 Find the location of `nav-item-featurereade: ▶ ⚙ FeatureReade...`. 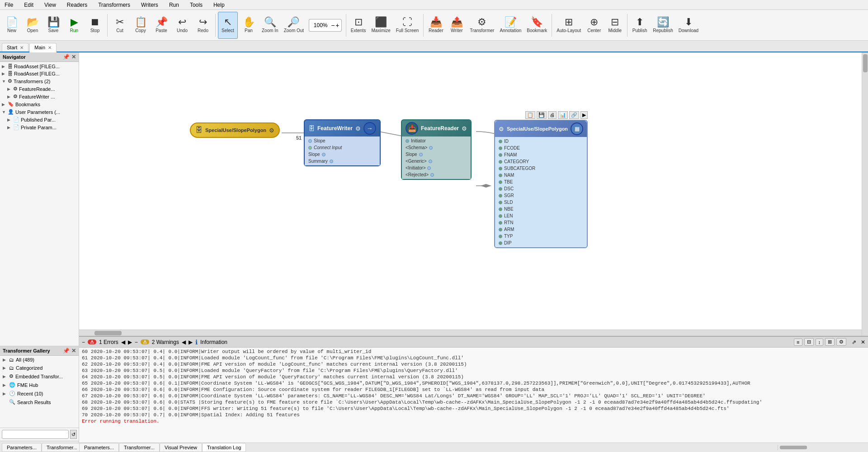

nav-item-featurereade: ▶ ⚙ FeatureReade... is located at coordinates (39, 89).